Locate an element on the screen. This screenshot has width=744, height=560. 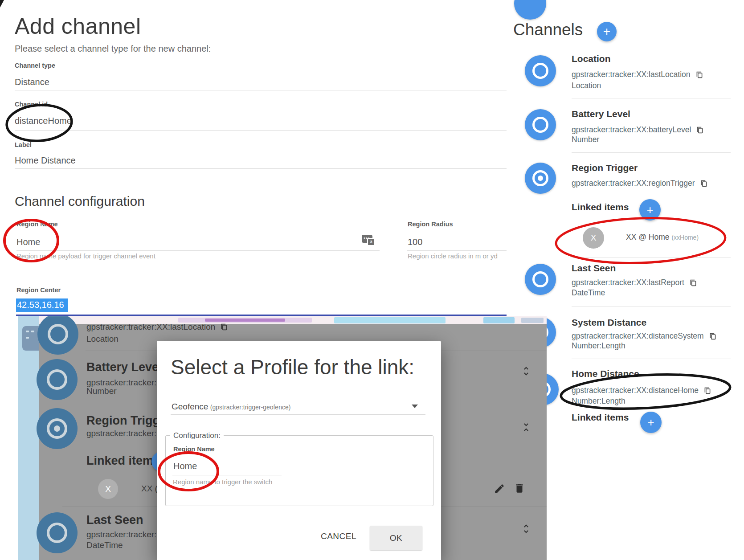
unfold-less-icon is located at coordinates (526, 427).